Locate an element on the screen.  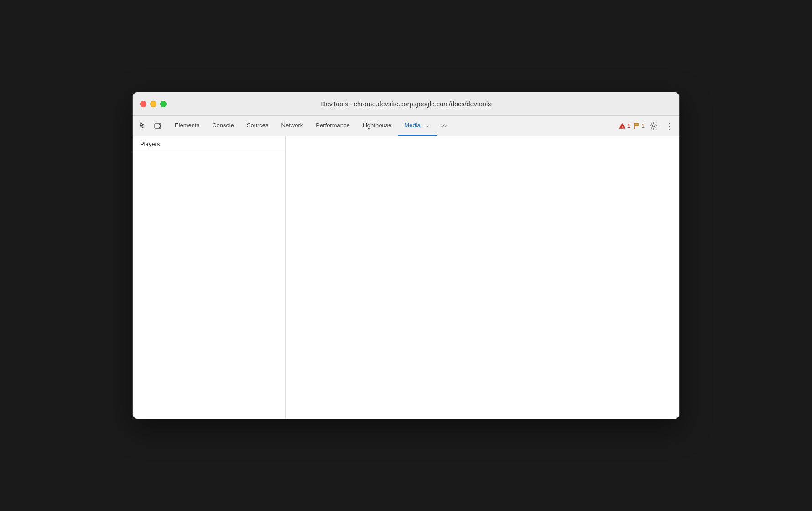
toolbar-icons is located at coordinates (151, 126).